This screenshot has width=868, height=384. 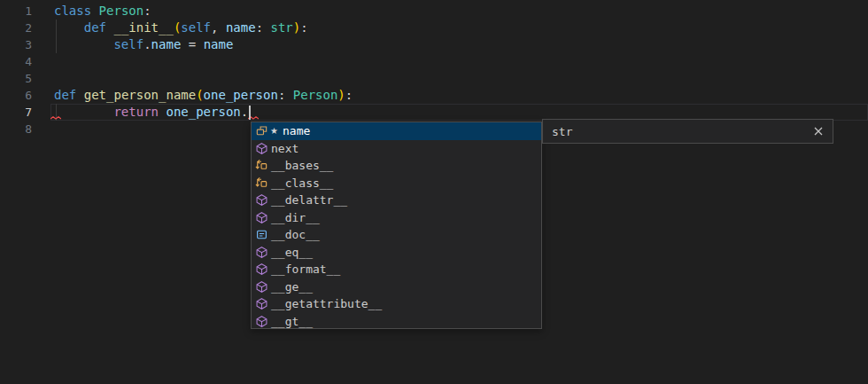 I want to click on suggest-item-label: __class__, so click(x=302, y=183).